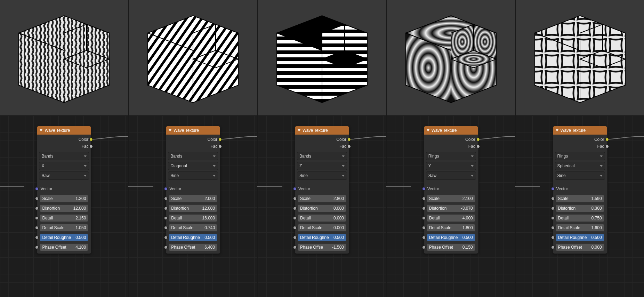 Image resolution: width=644 pixels, height=297 pixels. Describe the element at coordinates (64, 218) in the screenshot. I see `detail-field: Detail 2.150` at that location.